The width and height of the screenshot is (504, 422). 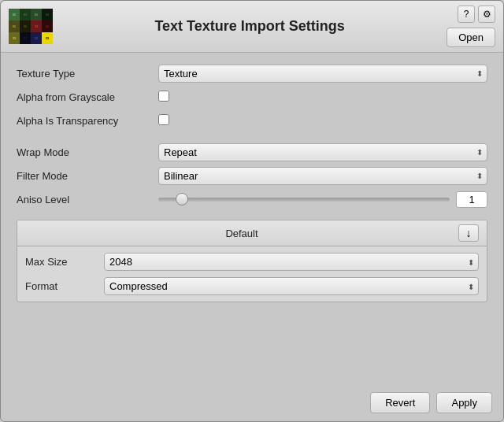 What do you see at coordinates (400, 403) in the screenshot?
I see `revert-button: Revert` at bounding box center [400, 403].